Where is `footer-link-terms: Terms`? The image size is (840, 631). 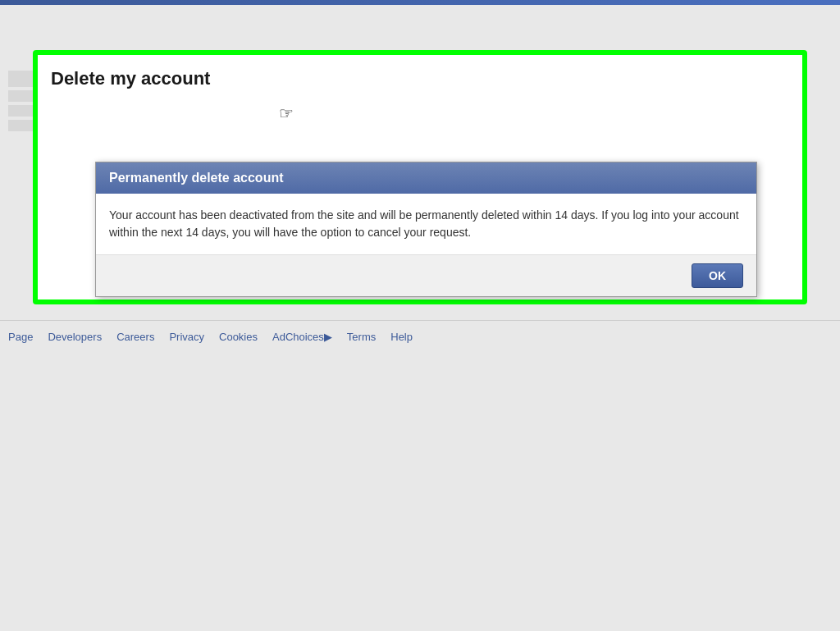 footer-link-terms: Terms is located at coordinates (361, 336).